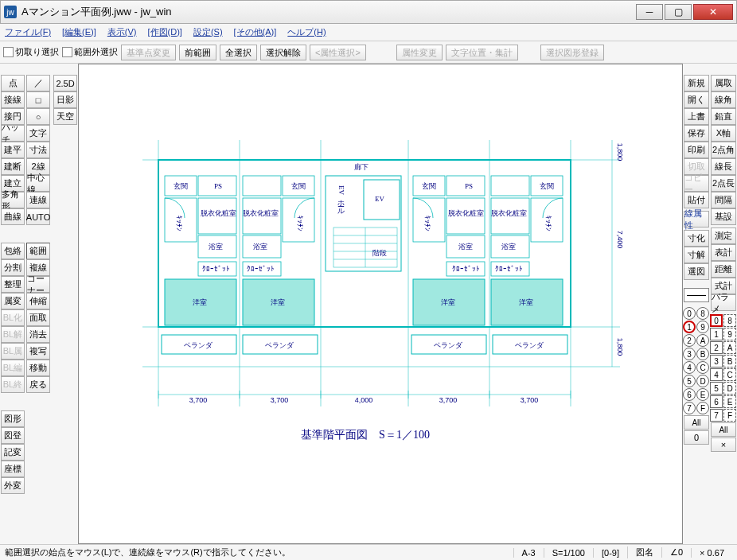 Image resolution: width=737 pixels, height=560 pixels. I want to click on layer-r-B: B, so click(730, 361).